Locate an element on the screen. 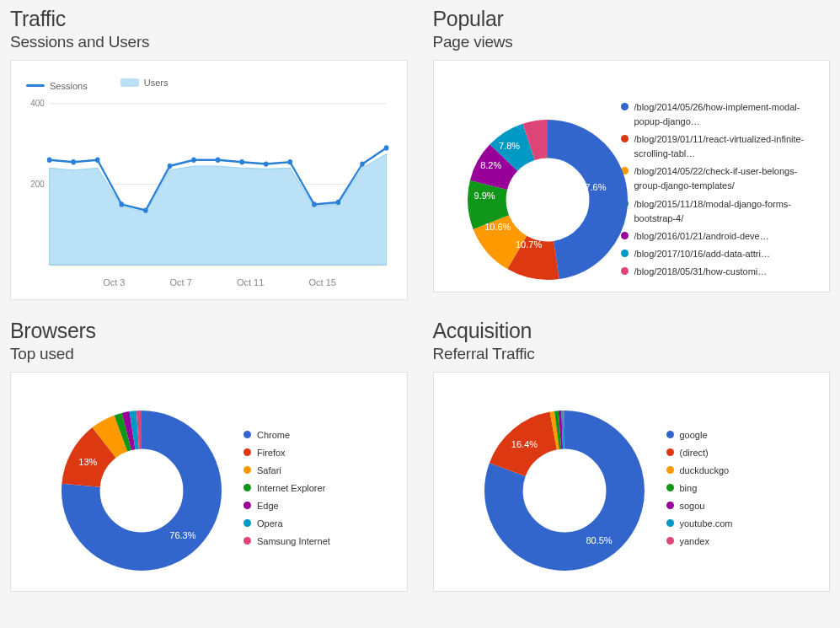 This screenshot has height=628, width=840. legend-item: /blog/2014/05/22/check-if-user-belongs-g… is located at coordinates (714, 179).